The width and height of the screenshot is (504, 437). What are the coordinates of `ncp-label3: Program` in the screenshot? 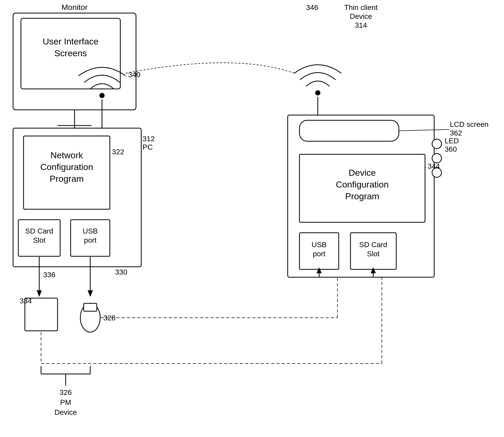 It's located at (67, 179).